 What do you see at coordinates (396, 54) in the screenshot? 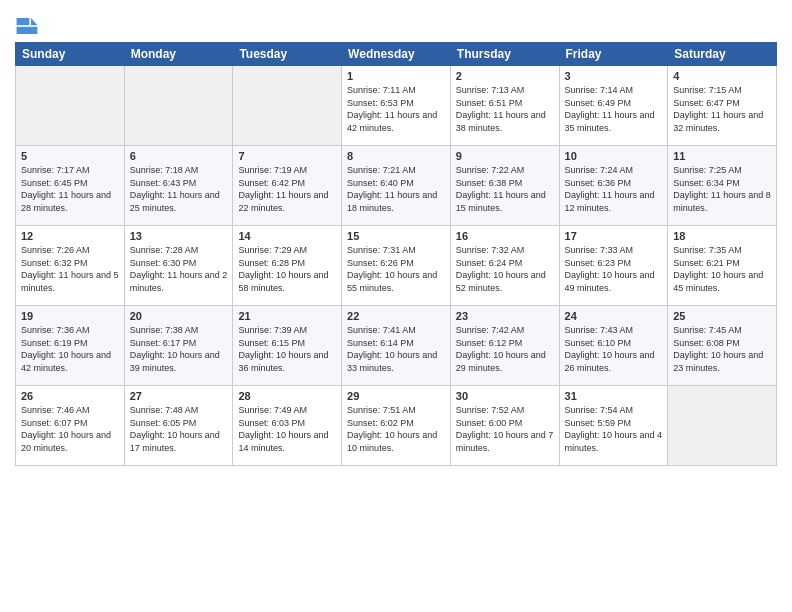
I see `calendar-header-wednesday: Wednesday` at bounding box center [396, 54].